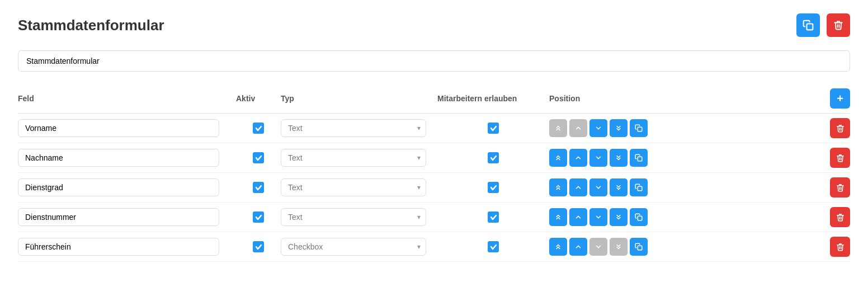 The image size is (868, 282). I want to click on trash-icon, so click(840, 158).